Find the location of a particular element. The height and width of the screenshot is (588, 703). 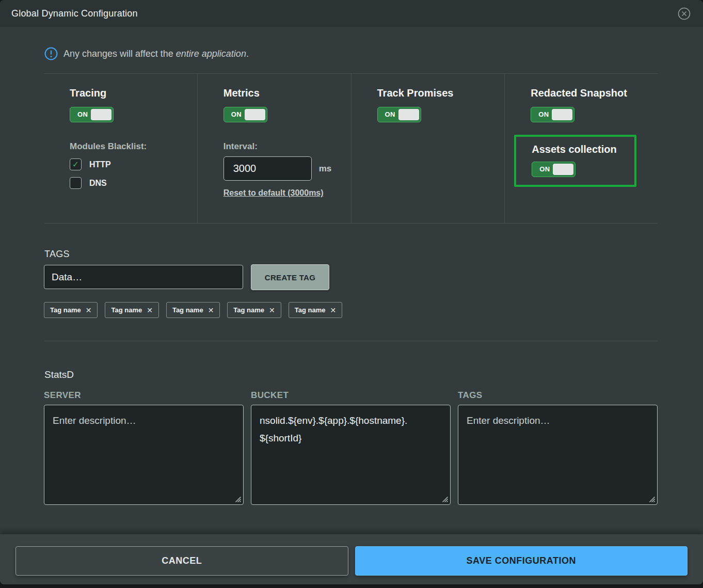

server-textarea is located at coordinates (143, 455).